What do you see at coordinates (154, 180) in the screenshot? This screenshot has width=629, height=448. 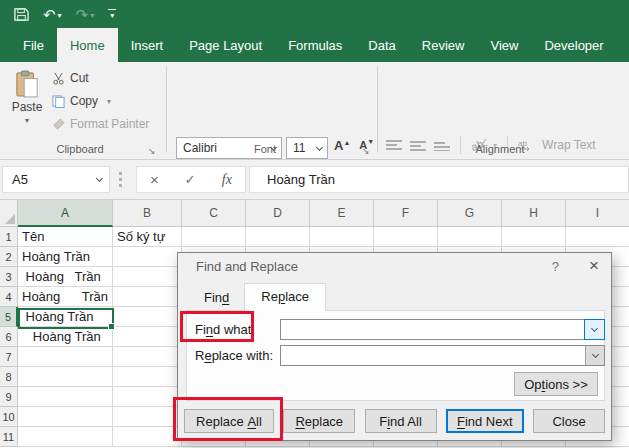 I see `cancel-icon: ×` at bounding box center [154, 180].